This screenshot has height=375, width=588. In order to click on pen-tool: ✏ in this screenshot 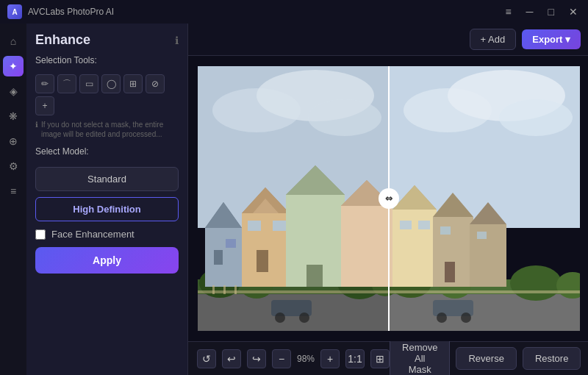, I will do `click(45, 84)`.